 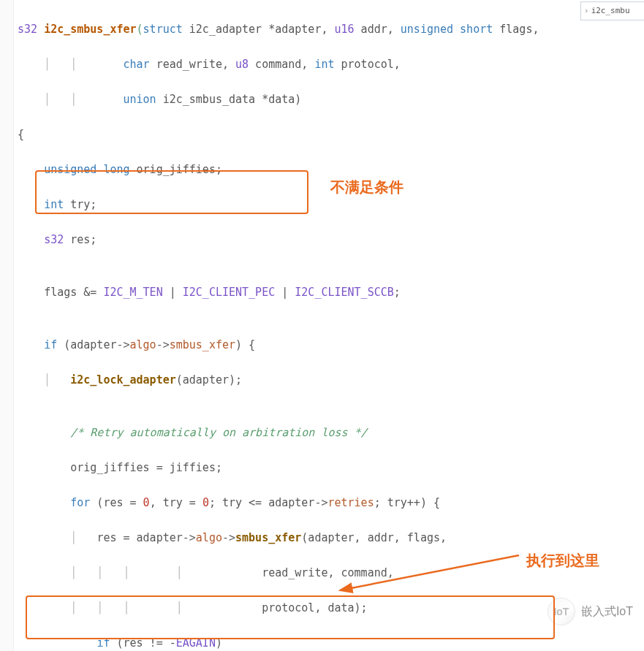 I want to click on watermark-text: 嵌入式IoT, so click(x=607, y=612).